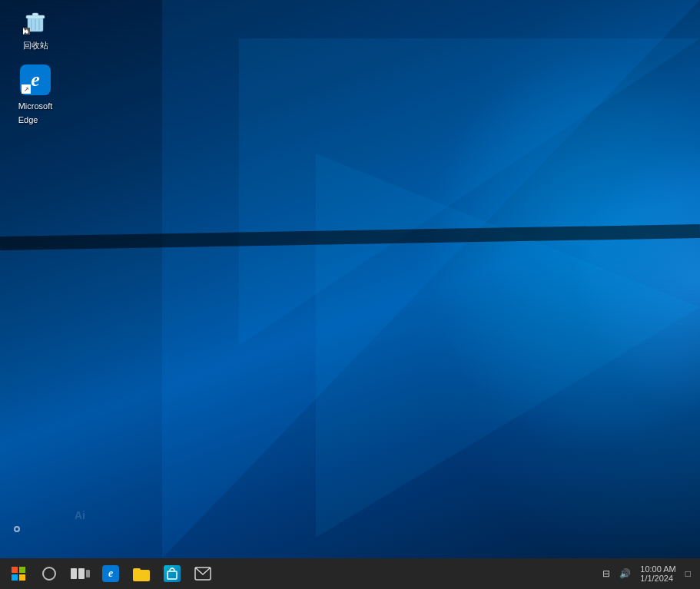 The width and height of the screenshot is (700, 589). Describe the element at coordinates (26, 89) in the screenshot. I see `shortcut-arrow: ↗` at that location.